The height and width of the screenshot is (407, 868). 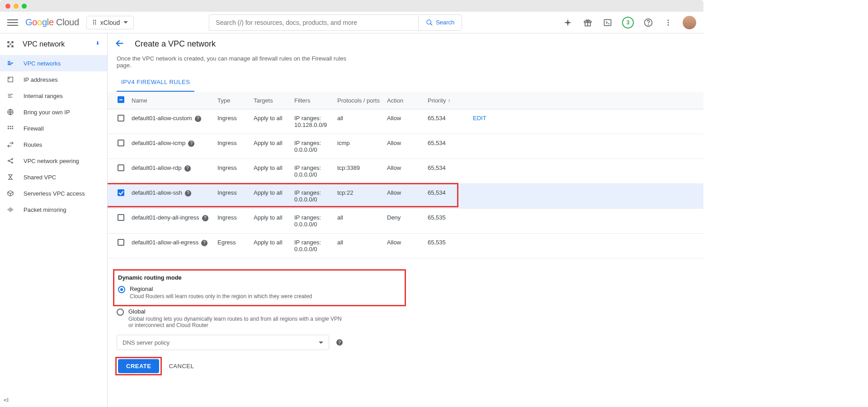 I want to click on rule-name: default01-allow-icmp, so click(x=158, y=143).